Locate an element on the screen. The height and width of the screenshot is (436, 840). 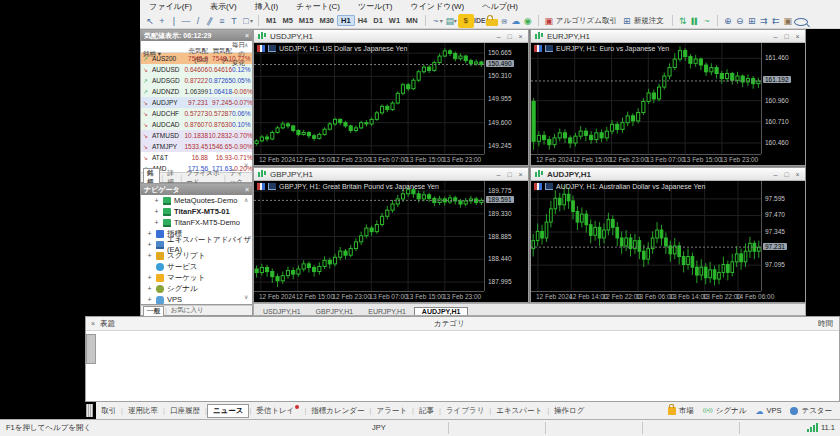
menu-item-5: ウインドウ(W) is located at coordinates (437, 6).